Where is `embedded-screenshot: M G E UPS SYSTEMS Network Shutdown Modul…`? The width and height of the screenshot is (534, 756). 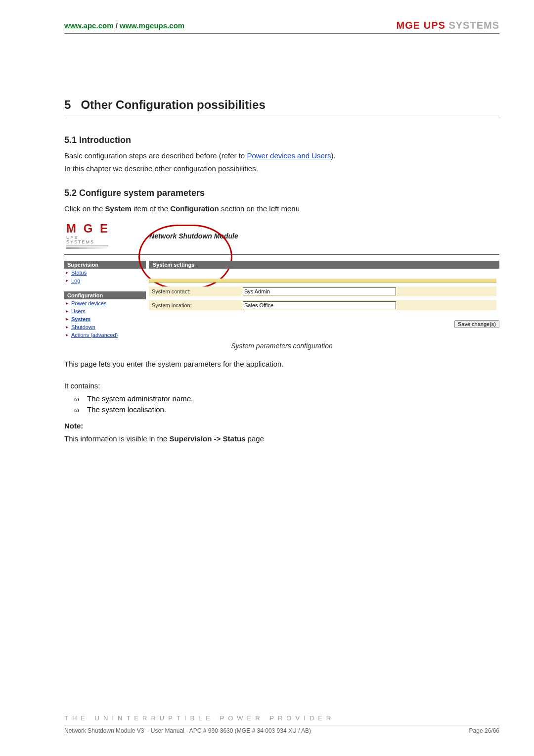 embedded-screenshot: M G E UPS SYSTEMS Network Shutdown Modul… is located at coordinates (282, 279).